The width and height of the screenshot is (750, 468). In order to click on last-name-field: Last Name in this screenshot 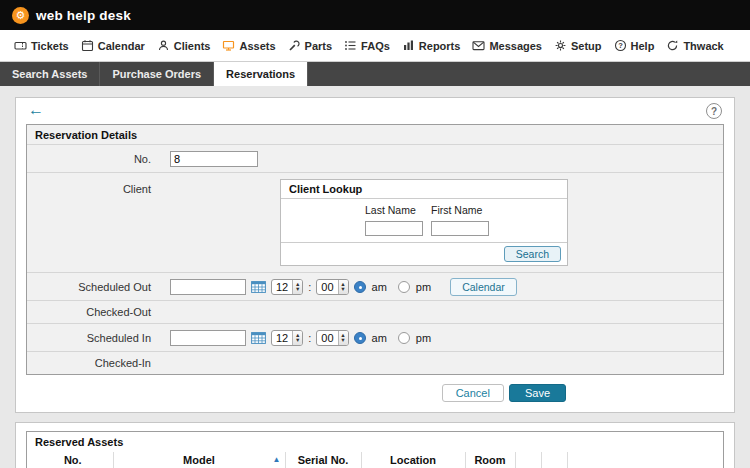, I will do `click(394, 220)`.